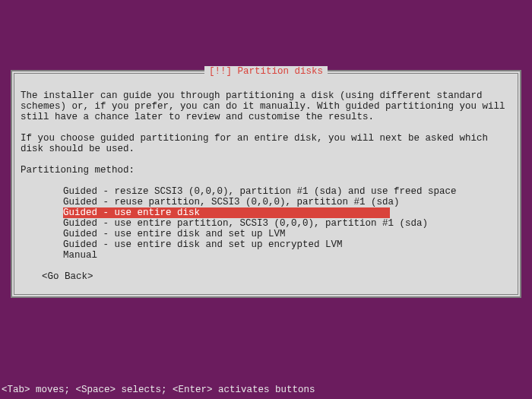 Image resolution: width=532 pixels, height=399 pixels. Describe the element at coordinates (260, 192) in the screenshot. I see `option-resize: Guided - resize SCSI3 (0,0,0), partition…` at that location.